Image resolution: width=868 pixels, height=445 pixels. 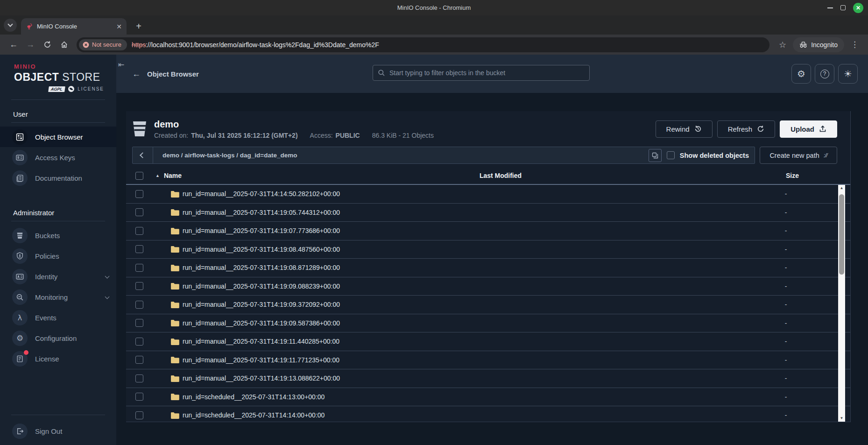 I want to click on column-name: Name, so click(x=173, y=176).